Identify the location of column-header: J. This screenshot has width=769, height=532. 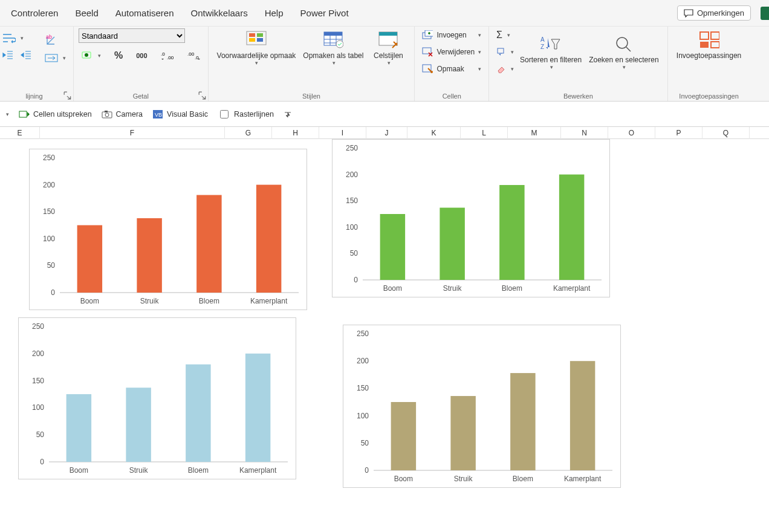
(387, 133).